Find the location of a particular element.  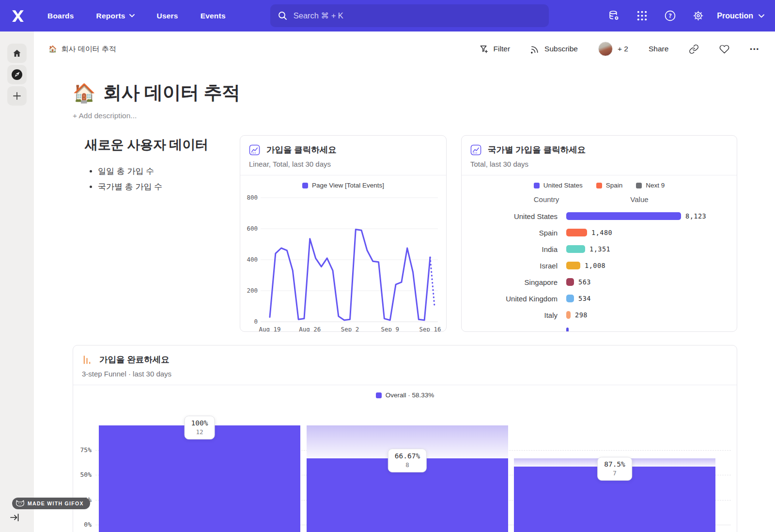

y-axis-tick: 0 is located at coordinates (256, 322).